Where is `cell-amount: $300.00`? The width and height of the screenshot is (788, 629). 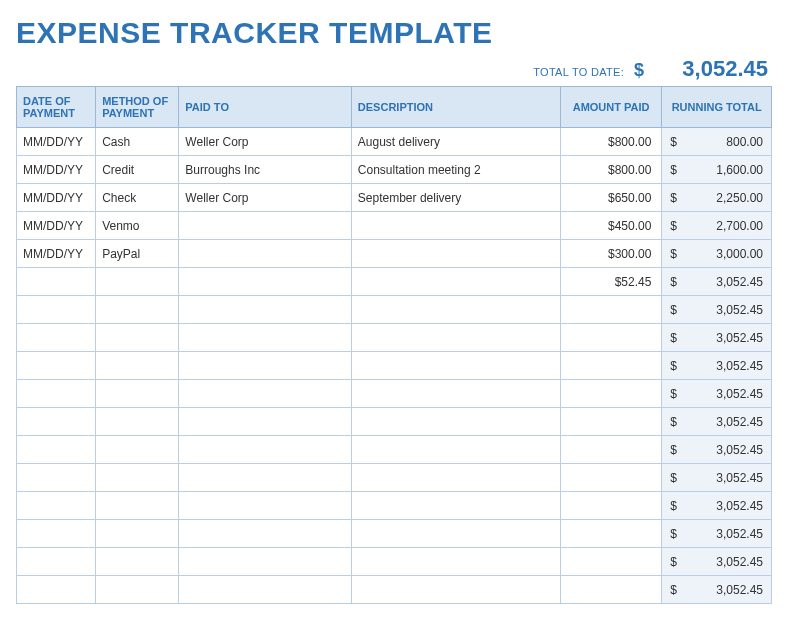
cell-amount: $300.00 is located at coordinates (610, 254).